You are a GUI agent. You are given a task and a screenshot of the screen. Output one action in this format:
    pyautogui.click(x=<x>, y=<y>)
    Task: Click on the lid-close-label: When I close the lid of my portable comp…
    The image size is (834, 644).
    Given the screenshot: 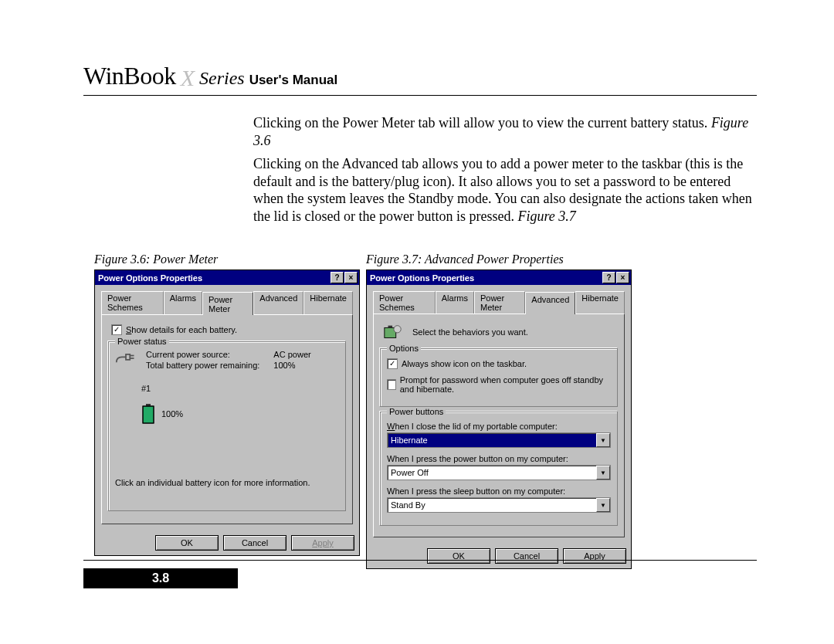 What is the action you would take?
    pyautogui.click(x=499, y=426)
    